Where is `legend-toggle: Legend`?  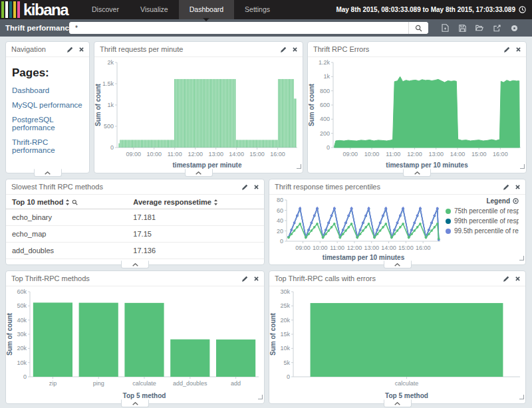
legend-toggle: Legend is located at coordinates (482, 201).